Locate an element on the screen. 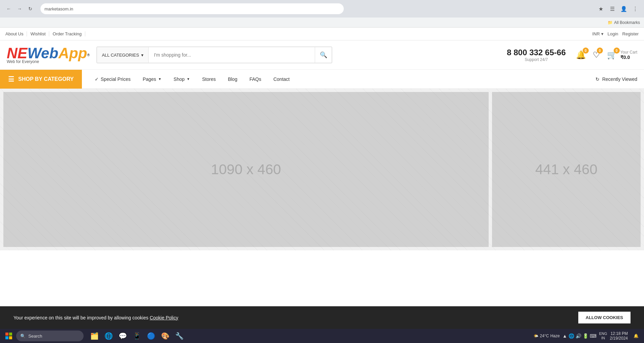  cart-info: Your Cart ₹0.0 is located at coordinates (629, 55).